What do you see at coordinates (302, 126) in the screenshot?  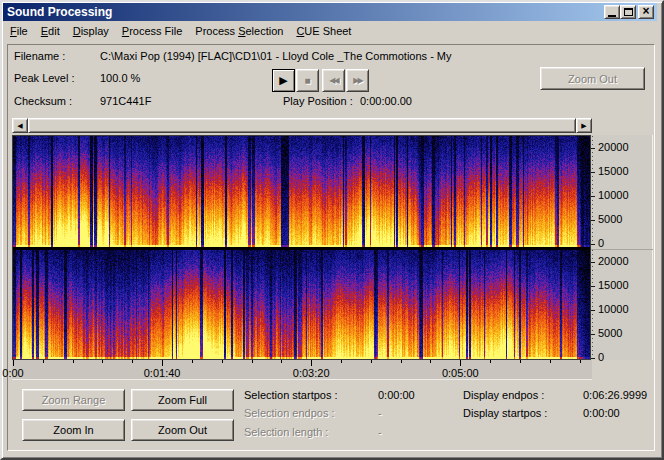 I see `h-scrollbar: ◀ ▶` at bounding box center [302, 126].